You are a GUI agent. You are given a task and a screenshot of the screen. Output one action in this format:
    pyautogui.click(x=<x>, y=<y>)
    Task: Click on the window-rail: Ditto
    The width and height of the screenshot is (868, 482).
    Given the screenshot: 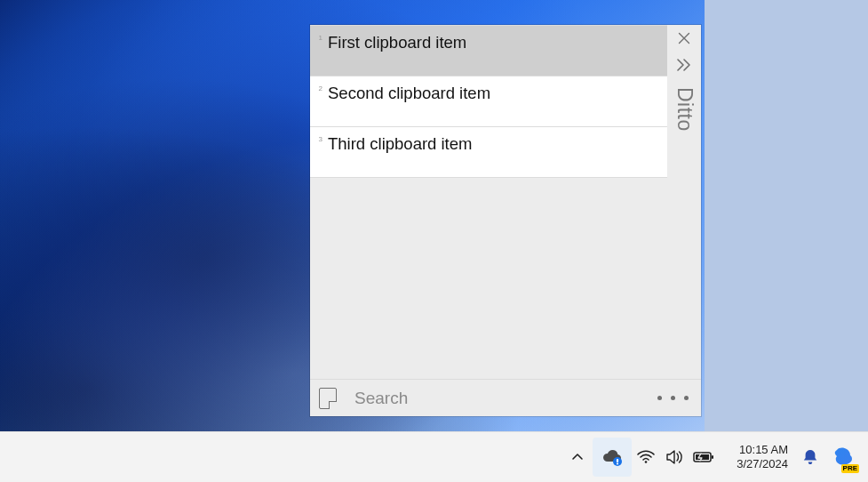 What is the action you would take?
    pyautogui.click(x=684, y=202)
    